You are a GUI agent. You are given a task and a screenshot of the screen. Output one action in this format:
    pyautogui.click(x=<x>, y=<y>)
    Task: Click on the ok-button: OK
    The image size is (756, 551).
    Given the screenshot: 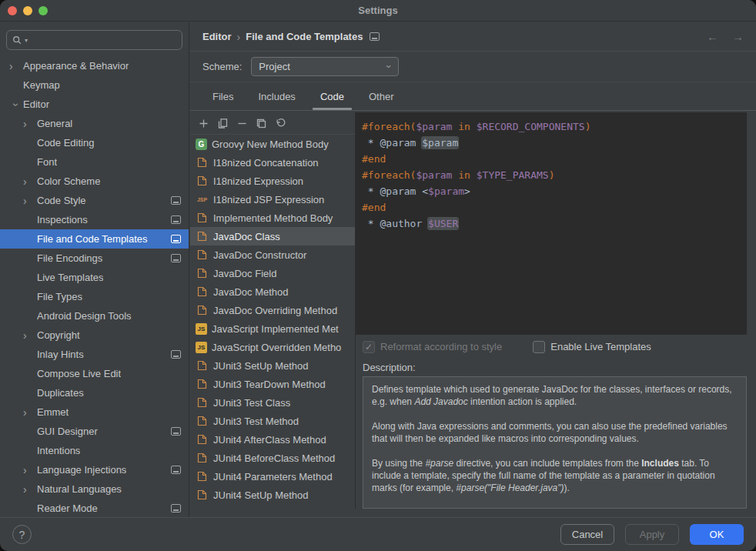 What is the action you would take?
    pyautogui.click(x=717, y=534)
    